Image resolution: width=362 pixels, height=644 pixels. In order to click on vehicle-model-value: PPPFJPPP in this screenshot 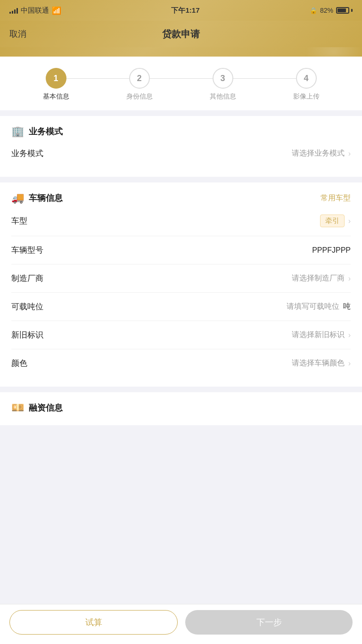, I will do `click(331, 250)`.